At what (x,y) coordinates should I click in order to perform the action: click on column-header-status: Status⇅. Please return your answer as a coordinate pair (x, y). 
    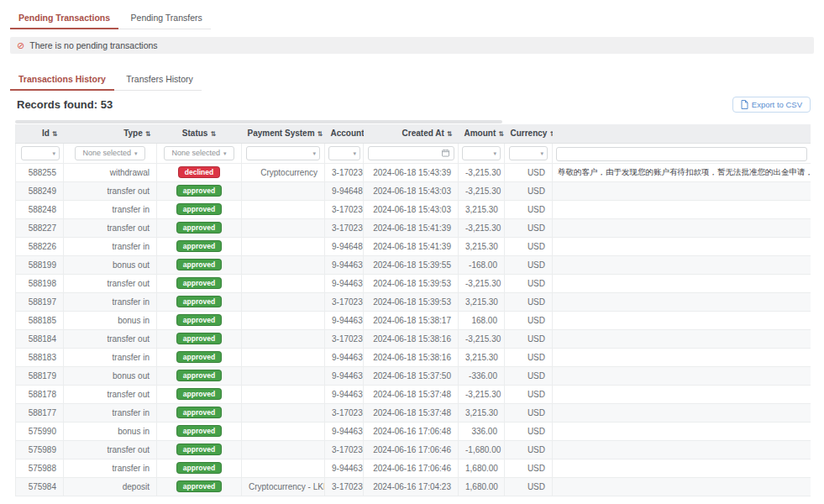
    Looking at the image, I should click on (200, 134).